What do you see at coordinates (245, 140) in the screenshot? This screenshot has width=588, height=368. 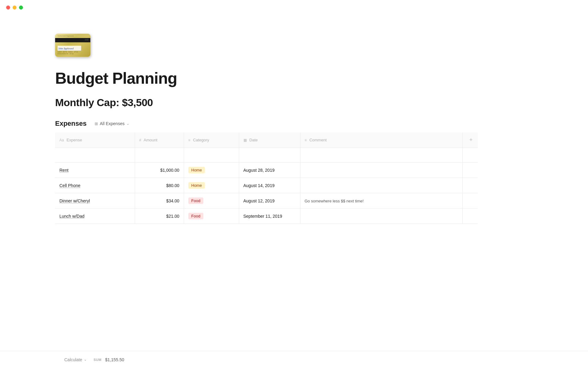 I see `calendar-icon: ▦` at bounding box center [245, 140].